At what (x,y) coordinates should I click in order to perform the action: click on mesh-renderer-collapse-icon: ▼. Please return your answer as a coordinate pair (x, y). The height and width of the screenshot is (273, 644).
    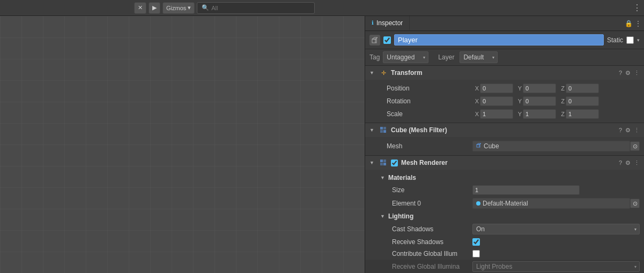
    Looking at the image, I should click on (373, 163).